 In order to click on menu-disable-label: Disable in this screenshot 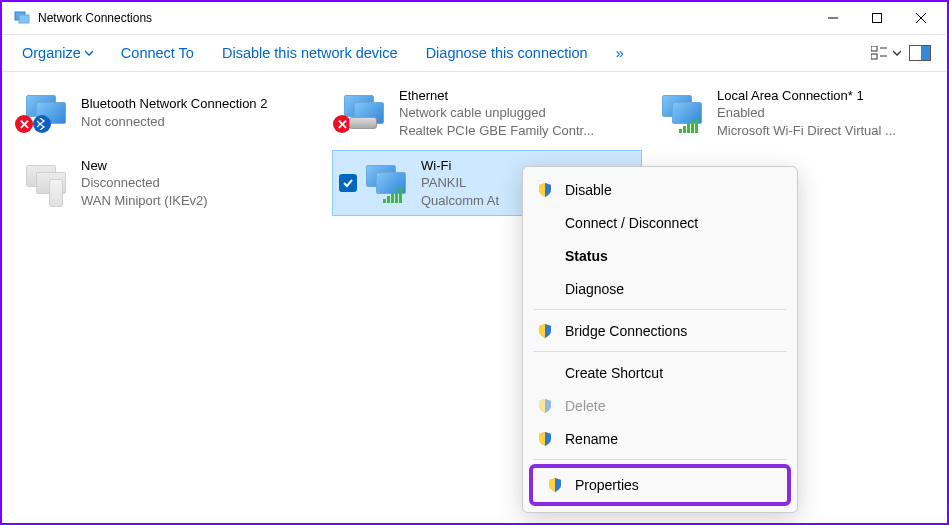, I will do `click(588, 190)`.